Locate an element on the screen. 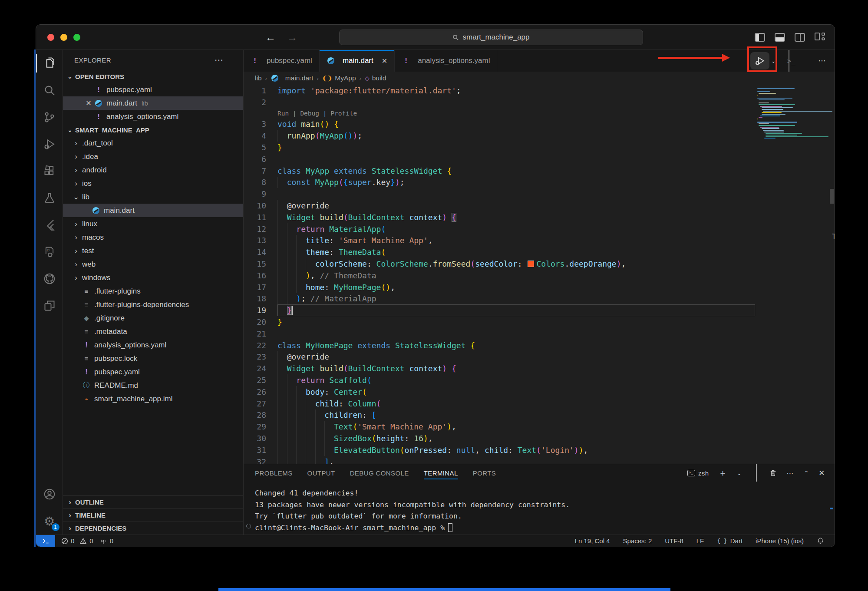 This screenshot has width=868, height=591. project-manager-icon: c+ is located at coordinates (50, 252).